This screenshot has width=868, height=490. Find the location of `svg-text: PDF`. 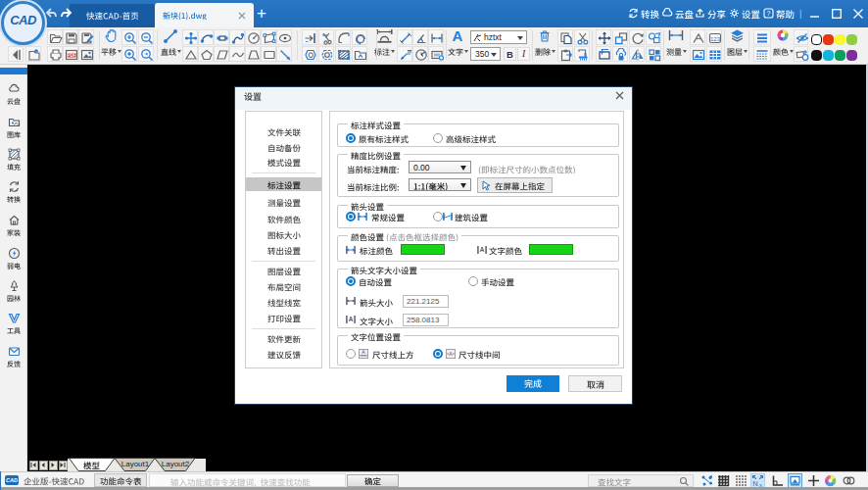

svg-text: PDF is located at coordinates (72, 55).